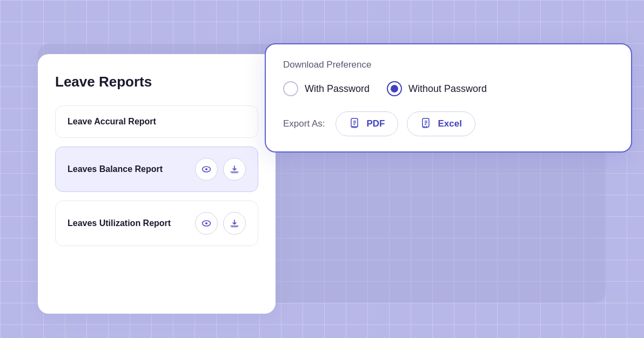 This screenshot has height=338, width=644. I want to click on report-label: Leaves Utilization Report, so click(119, 223).